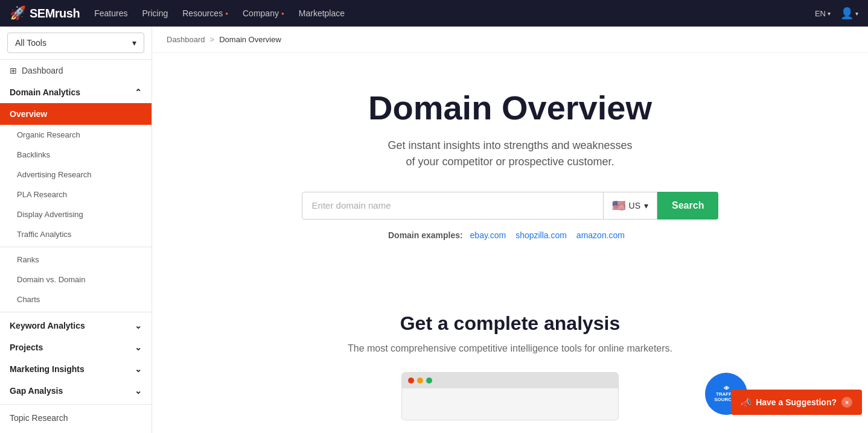  I want to click on nav-marketplace: Marketplace, so click(322, 13).